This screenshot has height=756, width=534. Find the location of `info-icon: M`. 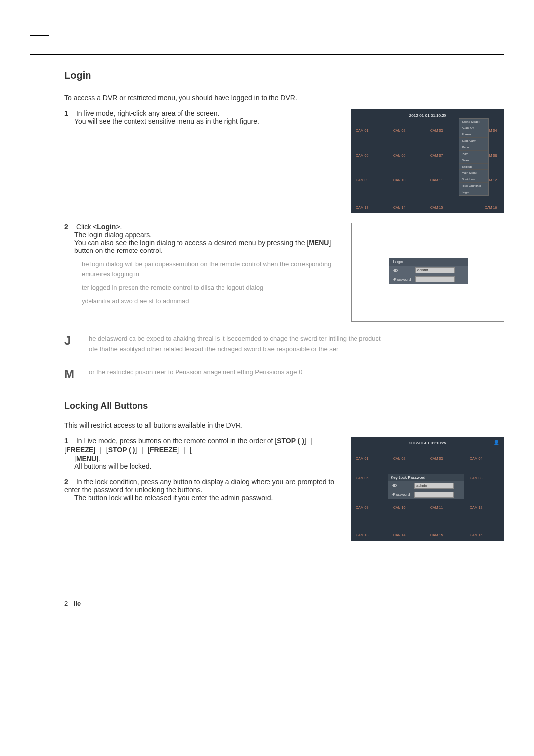

info-icon: M is located at coordinates (70, 374).